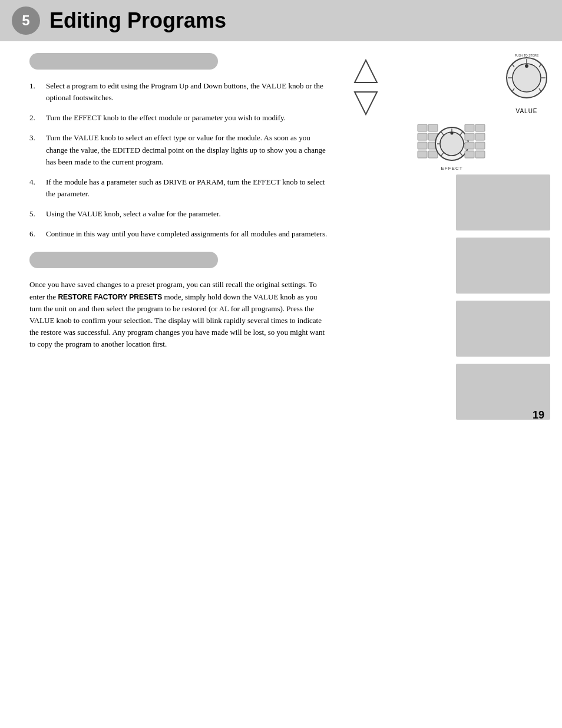  What do you see at coordinates (452, 301) in the screenshot?
I see `image-boxes` at bounding box center [452, 301].